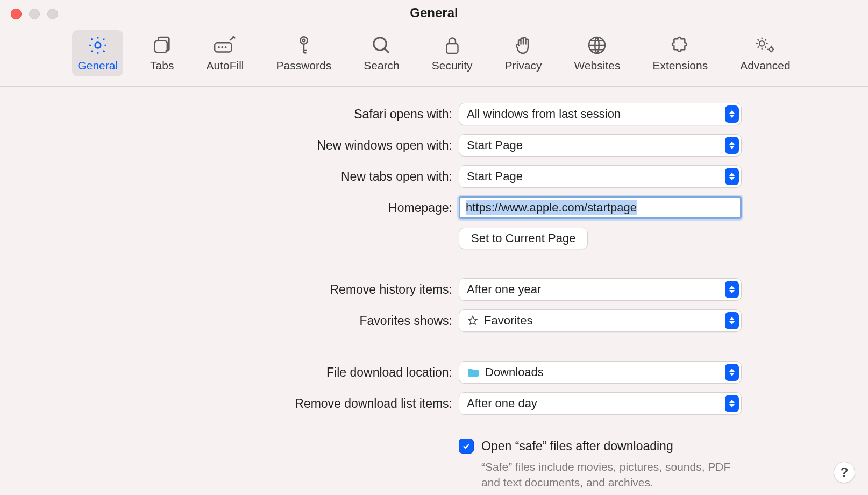 This screenshot has width=868, height=495. Describe the element at coordinates (434, 13) in the screenshot. I see `window-title: General` at that location.